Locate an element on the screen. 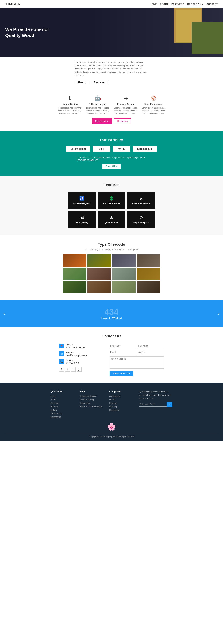  counter-number: 434 is located at coordinates (111, 312).